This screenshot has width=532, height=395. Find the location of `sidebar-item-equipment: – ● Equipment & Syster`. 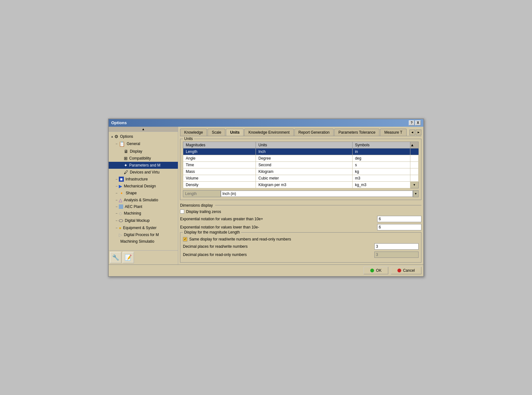

sidebar-item-equipment: – ● Equipment & Syster is located at coordinates (143, 228).